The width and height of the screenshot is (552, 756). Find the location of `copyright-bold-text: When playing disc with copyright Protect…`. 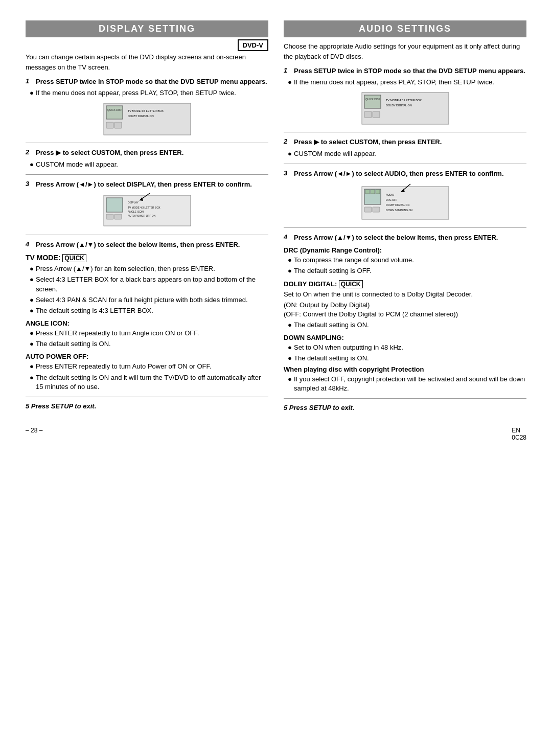

copyright-bold-text: When playing disc with copyright Protect… is located at coordinates (405, 369).